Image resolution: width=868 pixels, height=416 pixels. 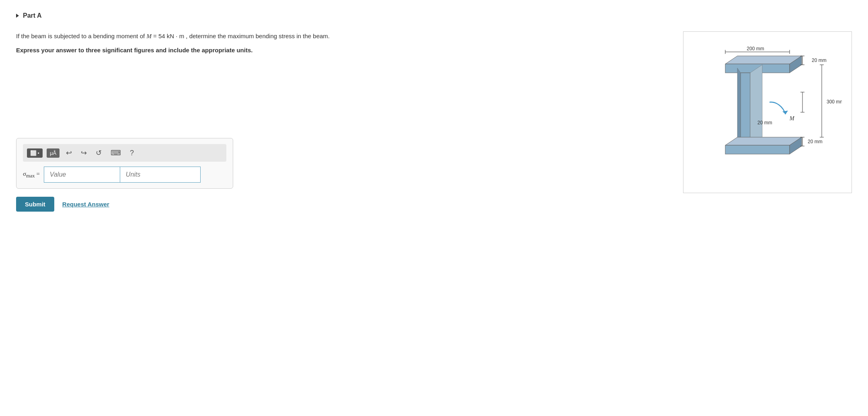 What do you see at coordinates (792, 118) in the screenshot?
I see `svg-text: M` at bounding box center [792, 118].